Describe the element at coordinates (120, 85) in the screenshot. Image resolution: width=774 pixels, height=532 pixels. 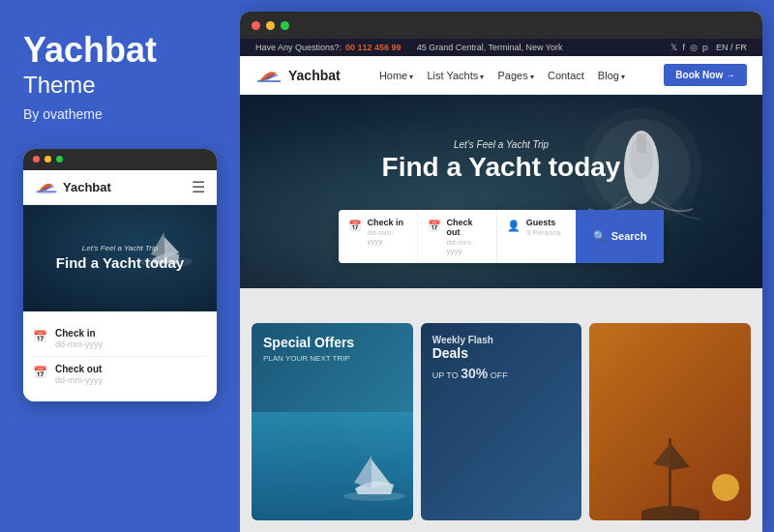
I see `app-subtitle: Theme` at that location.